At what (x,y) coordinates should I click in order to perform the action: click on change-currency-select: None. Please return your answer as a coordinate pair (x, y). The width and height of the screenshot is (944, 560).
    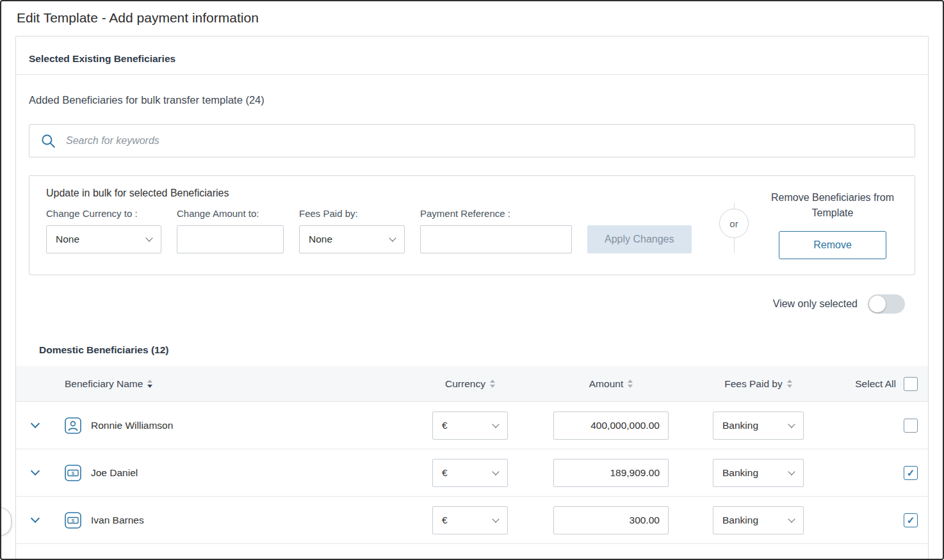
    Looking at the image, I should click on (104, 239).